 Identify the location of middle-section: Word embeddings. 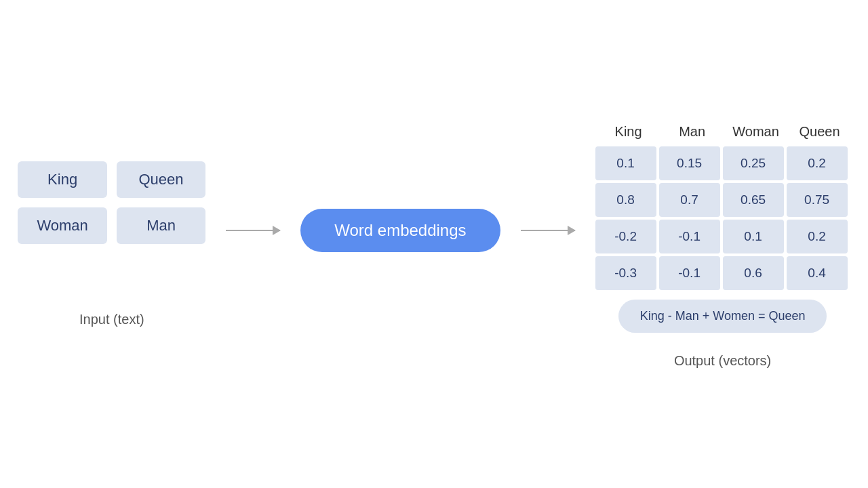
(400, 230).